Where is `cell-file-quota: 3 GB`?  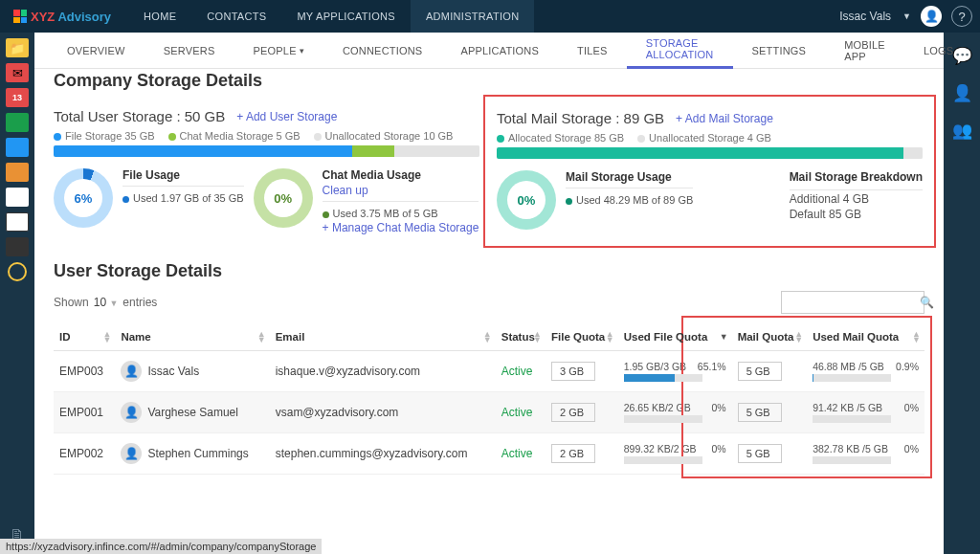
cell-file-quota: 3 GB is located at coordinates (582, 371).